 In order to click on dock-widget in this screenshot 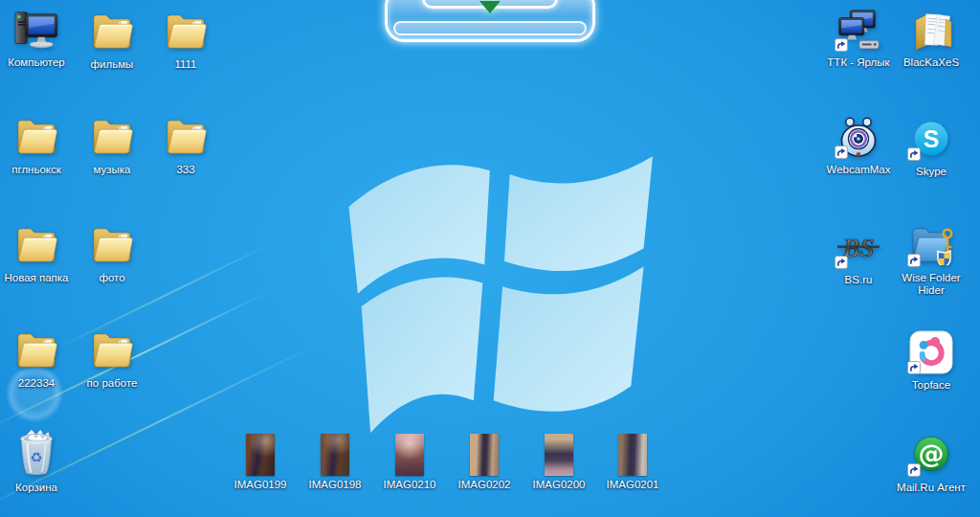, I will do `click(490, 21)`.